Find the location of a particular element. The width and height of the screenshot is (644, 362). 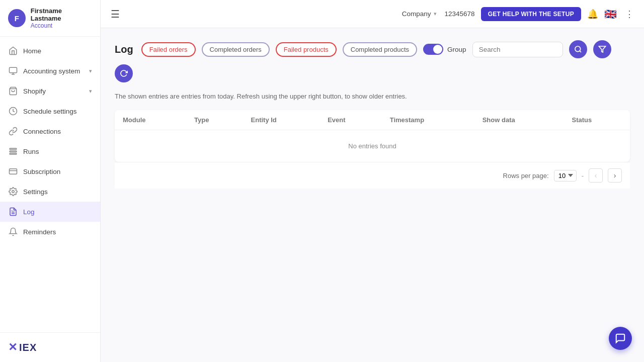

more-options-icon: ⋮ is located at coordinates (629, 14).